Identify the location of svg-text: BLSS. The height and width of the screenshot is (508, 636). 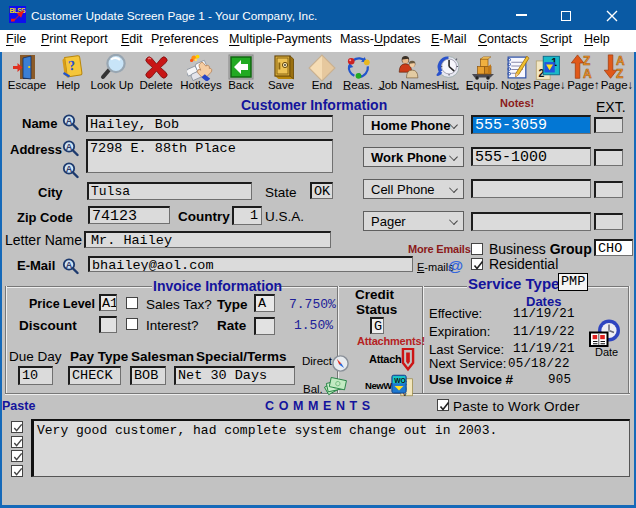
(18, 10).